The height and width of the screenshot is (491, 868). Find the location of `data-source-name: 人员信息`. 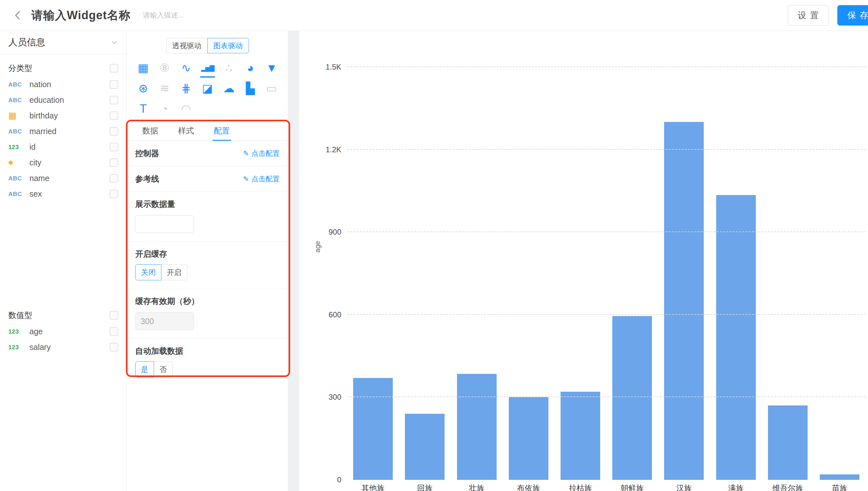

data-source-name: 人员信息 is located at coordinates (27, 42).